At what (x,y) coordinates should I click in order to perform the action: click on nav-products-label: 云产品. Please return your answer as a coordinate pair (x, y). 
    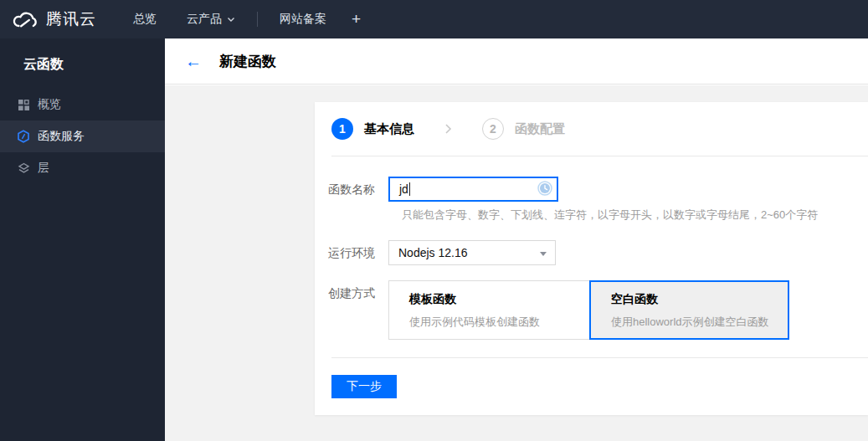
    Looking at the image, I should click on (204, 19).